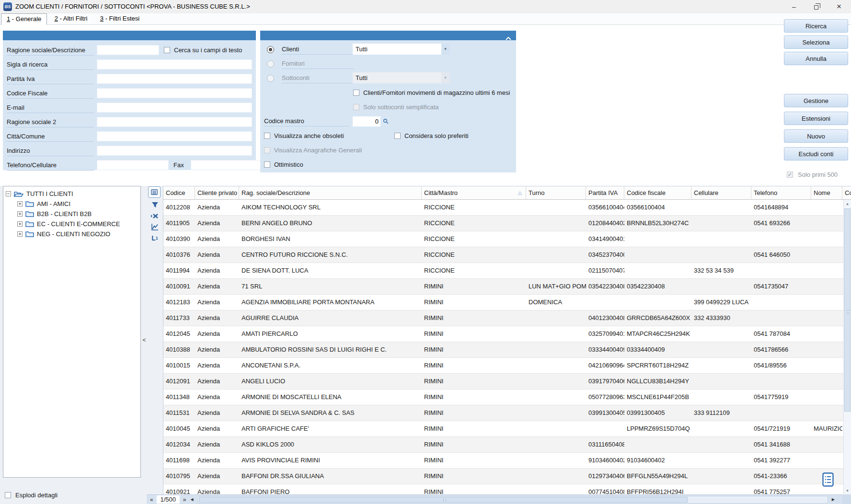 This screenshot has width=851, height=504. Describe the element at coordinates (847, 347) in the screenshot. I see `vertical-scrollbar: ▲ ▼` at that location.